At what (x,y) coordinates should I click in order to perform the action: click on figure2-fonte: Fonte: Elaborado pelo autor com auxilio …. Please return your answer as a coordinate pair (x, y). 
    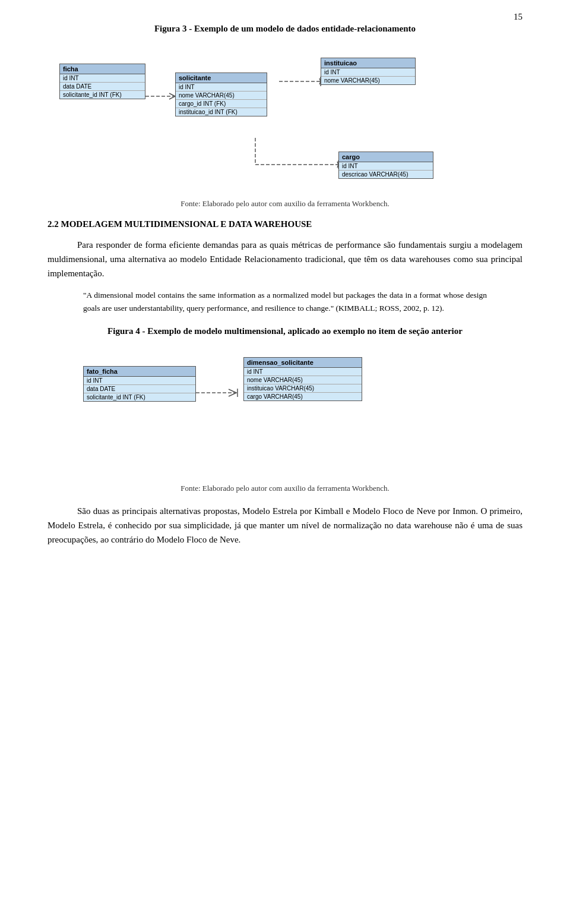
    Looking at the image, I should click on (285, 488).